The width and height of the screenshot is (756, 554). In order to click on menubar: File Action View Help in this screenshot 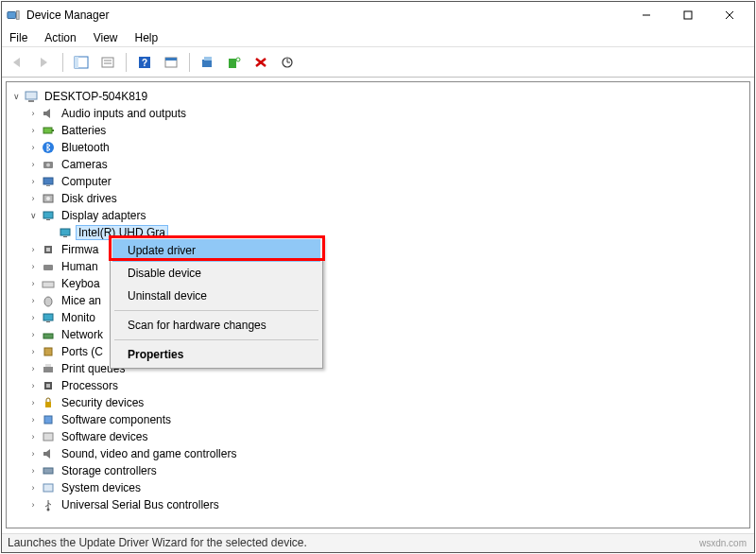, I will do `click(378, 38)`.